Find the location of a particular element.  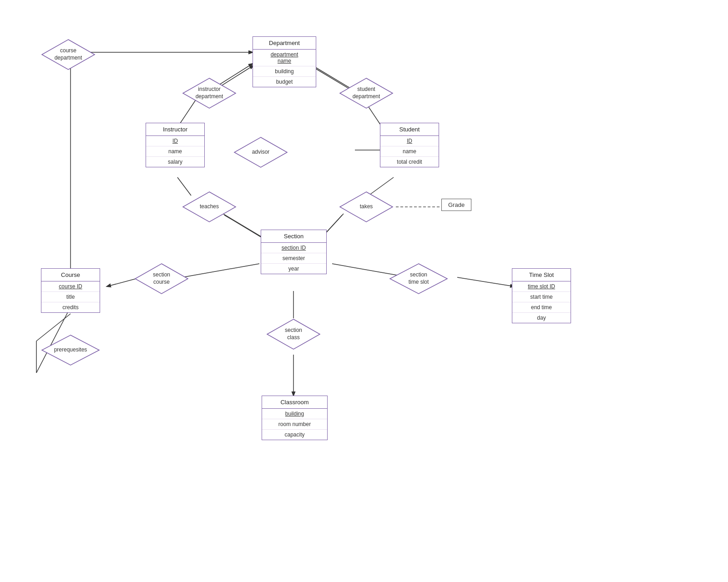

teaches-label: teaches is located at coordinates (209, 207).